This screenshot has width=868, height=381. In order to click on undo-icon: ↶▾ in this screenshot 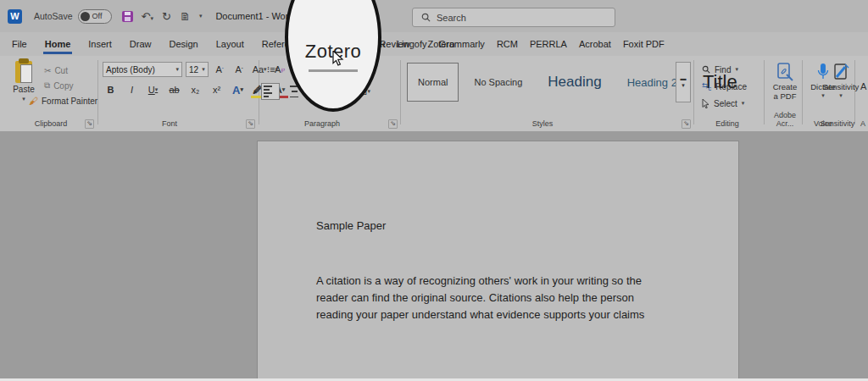, I will do `click(147, 17)`.